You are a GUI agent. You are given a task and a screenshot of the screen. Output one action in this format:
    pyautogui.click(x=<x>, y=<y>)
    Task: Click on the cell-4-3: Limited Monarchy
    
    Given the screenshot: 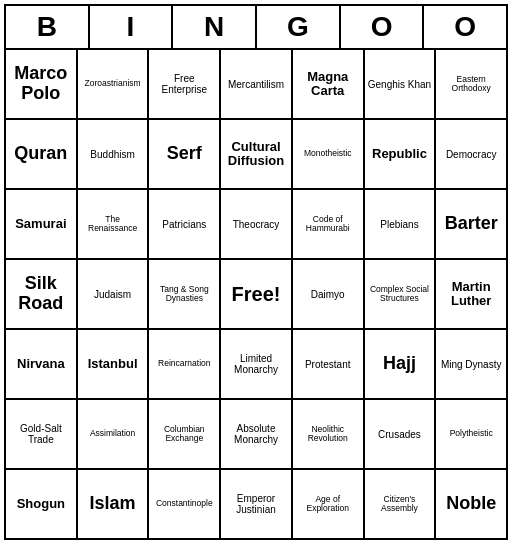 What is the action you would take?
    pyautogui.click(x=257, y=364)
    